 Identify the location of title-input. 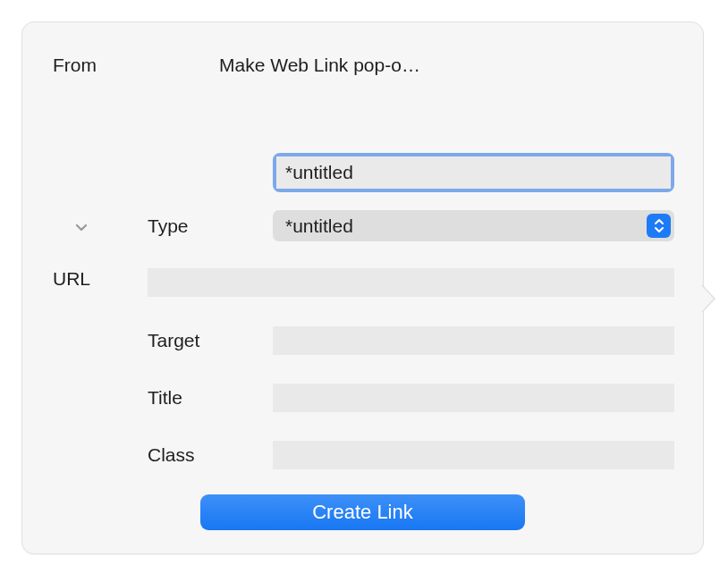
(474, 398).